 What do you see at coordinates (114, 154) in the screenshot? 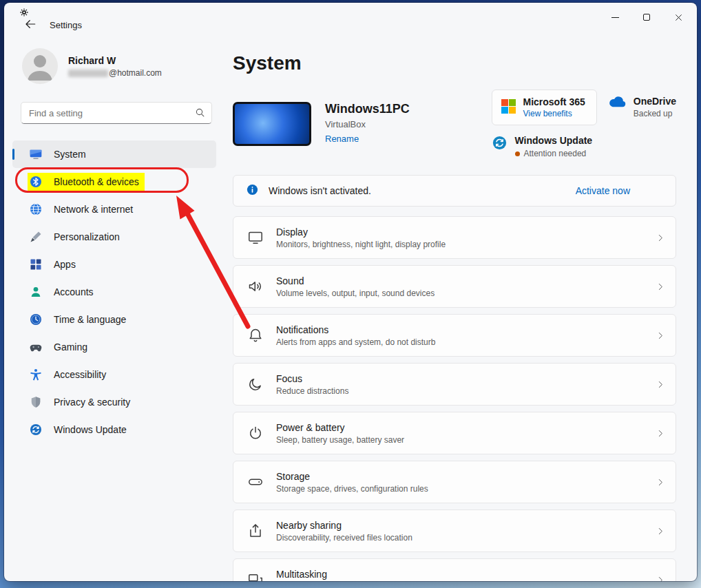
I see `sidebar-item-system: System` at bounding box center [114, 154].